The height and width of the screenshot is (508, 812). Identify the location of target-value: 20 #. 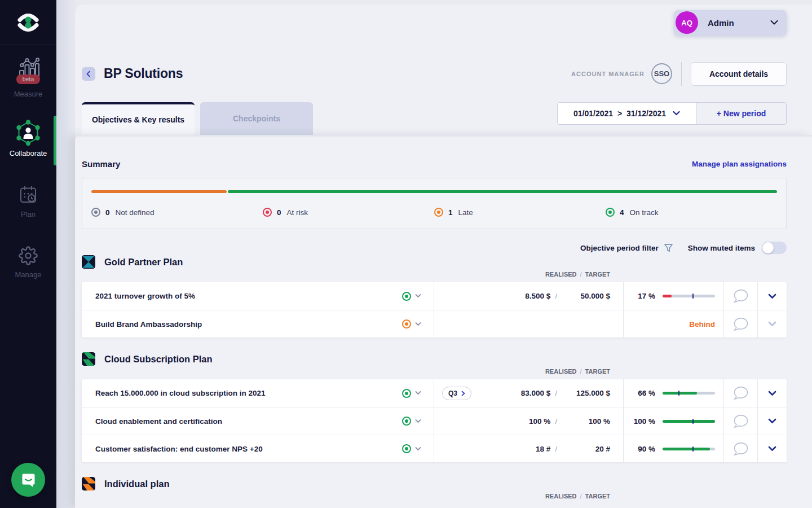
(586, 449).